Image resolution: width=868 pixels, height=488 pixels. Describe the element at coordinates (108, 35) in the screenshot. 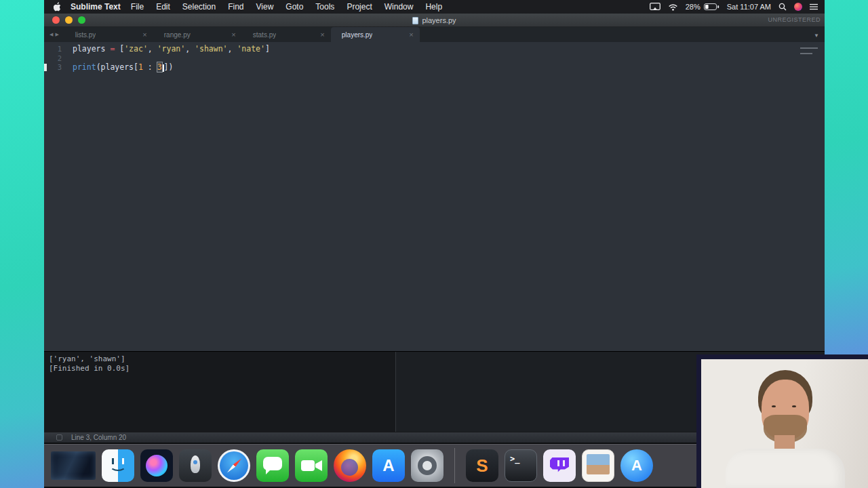

I see `tab-lists.py: lists.py×` at that location.